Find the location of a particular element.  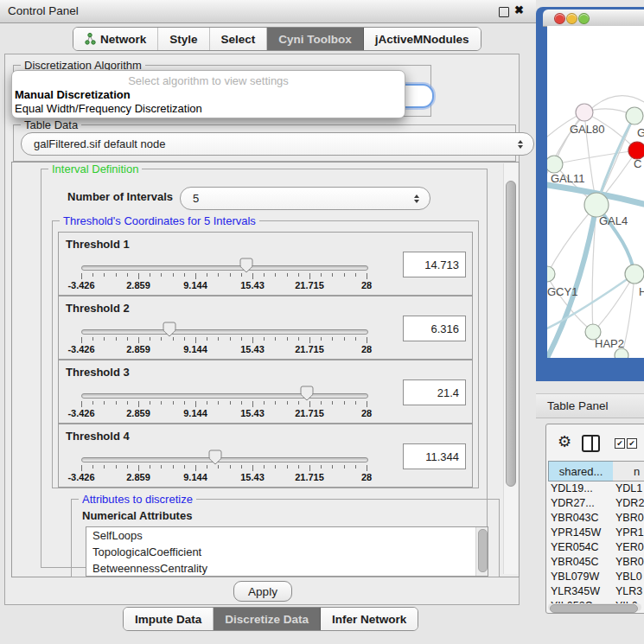

algorithm-option-manual: Manual Discretization is located at coordinates (73, 95).